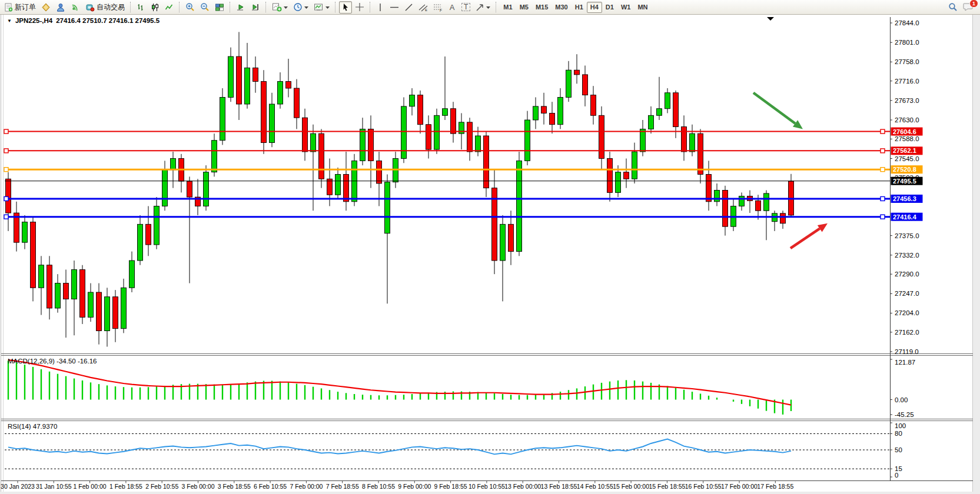 Image resolution: width=980 pixels, height=494 pixels. What do you see at coordinates (626, 7) in the screenshot?
I see `timeframe-button-W1: W1` at bounding box center [626, 7].